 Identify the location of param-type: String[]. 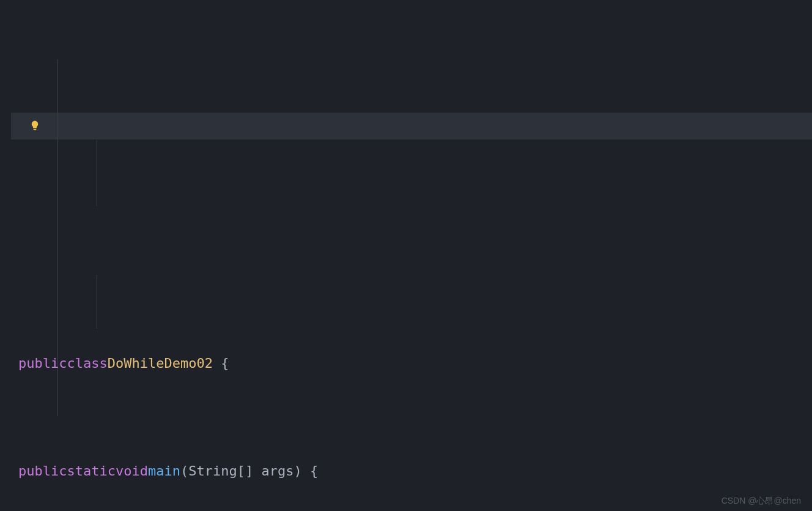
(225, 471).